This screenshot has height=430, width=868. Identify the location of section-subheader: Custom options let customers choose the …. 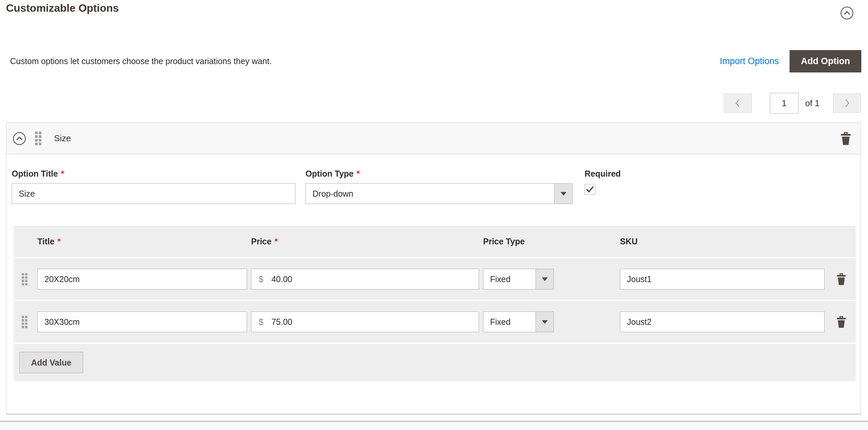
(436, 61).